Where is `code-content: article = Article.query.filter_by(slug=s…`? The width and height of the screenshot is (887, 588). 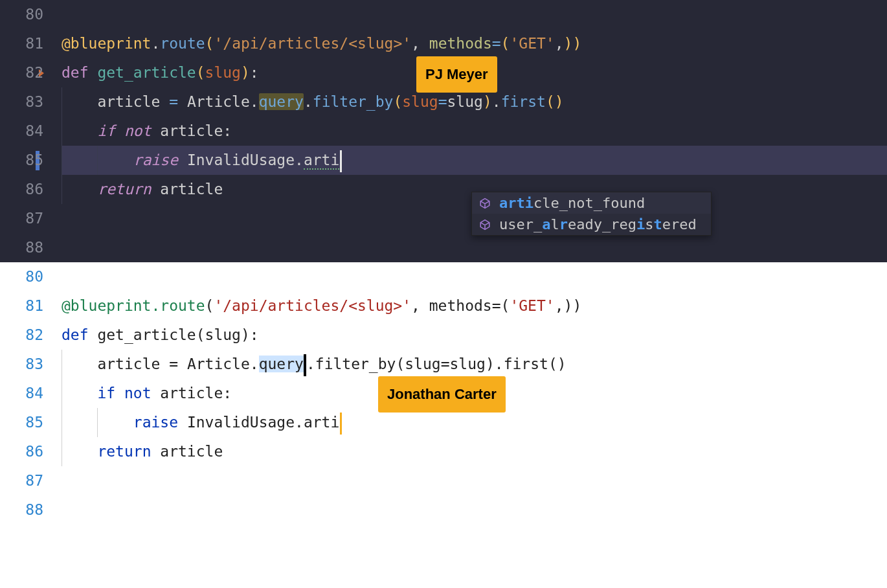 code-content: article = Article.query.filter_by(slug=s… is located at coordinates (474, 364).